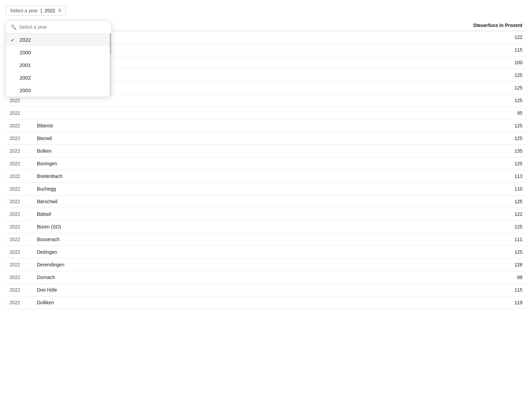  Describe the element at coordinates (13, 40) in the screenshot. I see `checkmark-icon: ✓` at that location.